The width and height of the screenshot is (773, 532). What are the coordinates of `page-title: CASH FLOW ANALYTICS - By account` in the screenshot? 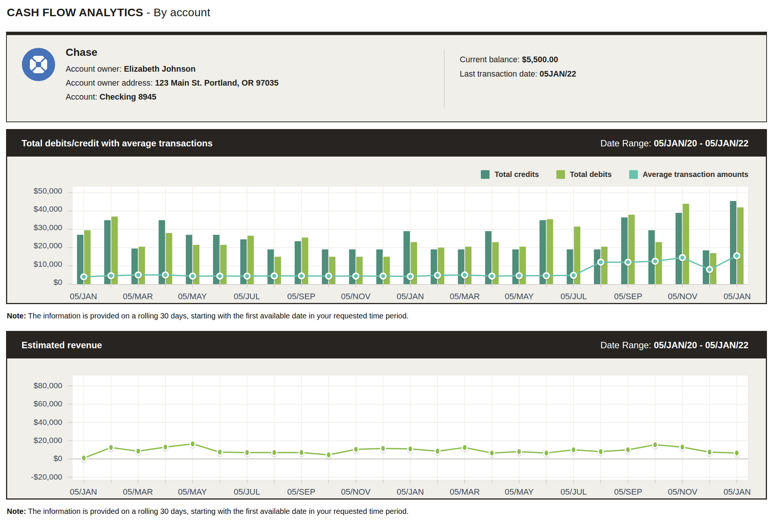 It's located at (387, 12).